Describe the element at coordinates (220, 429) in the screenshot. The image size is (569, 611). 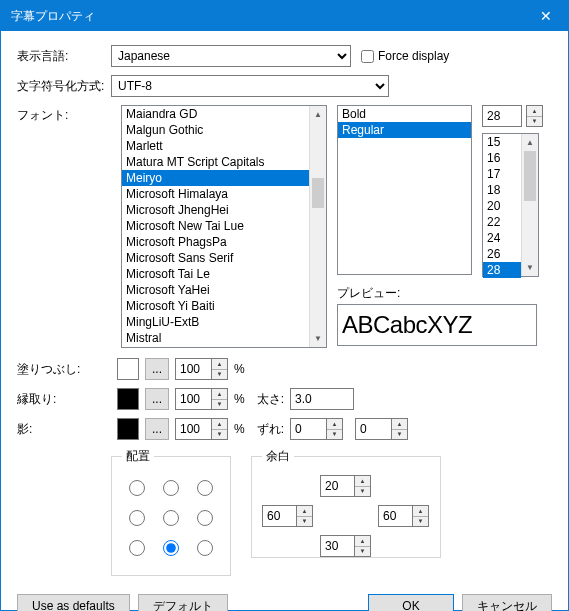
I see `shadow-opacity-spinner: ▲▼` at that location.